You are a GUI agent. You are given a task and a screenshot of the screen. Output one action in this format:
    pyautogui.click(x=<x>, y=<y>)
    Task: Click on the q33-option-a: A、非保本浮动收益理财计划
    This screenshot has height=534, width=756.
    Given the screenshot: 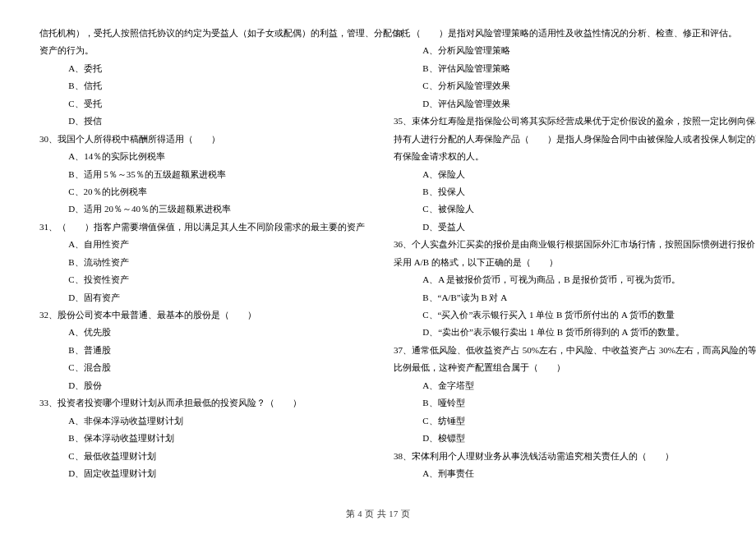 What is the action you would take?
    pyautogui.click(x=201, y=421)
    